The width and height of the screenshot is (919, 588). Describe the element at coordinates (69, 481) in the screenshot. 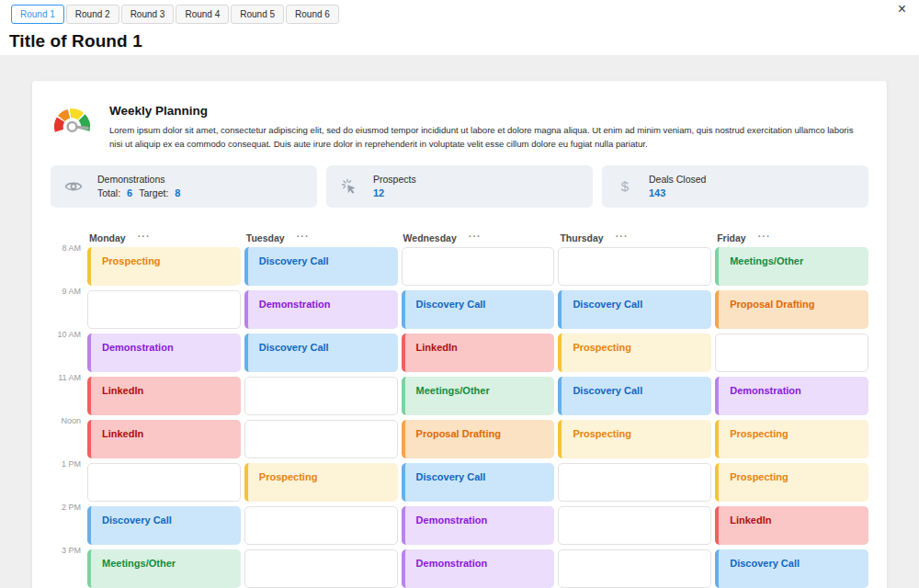

I see `time-label: 1 PM` at that location.